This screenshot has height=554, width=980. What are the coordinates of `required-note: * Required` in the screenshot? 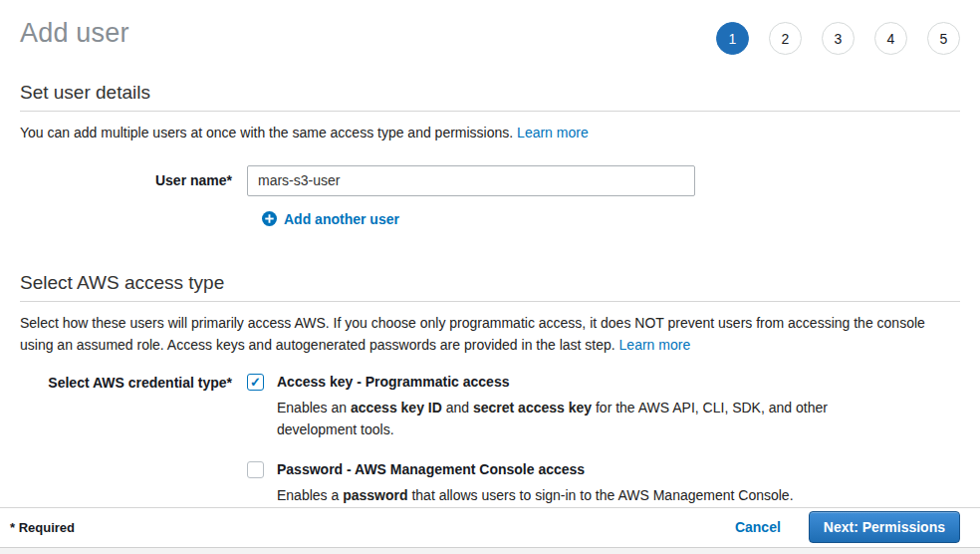 It's located at (42, 528).